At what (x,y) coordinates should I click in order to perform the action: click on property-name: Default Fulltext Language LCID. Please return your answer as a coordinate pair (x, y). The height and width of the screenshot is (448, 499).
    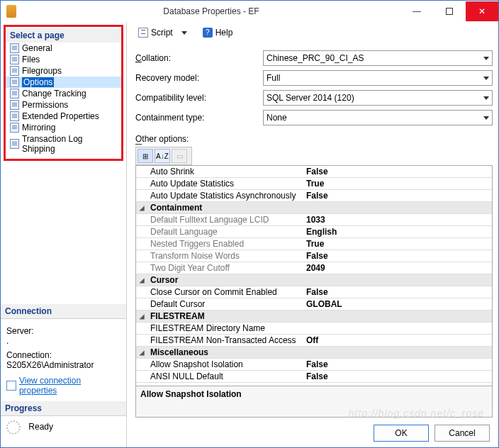
    Looking at the image, I should click on (225, 220).